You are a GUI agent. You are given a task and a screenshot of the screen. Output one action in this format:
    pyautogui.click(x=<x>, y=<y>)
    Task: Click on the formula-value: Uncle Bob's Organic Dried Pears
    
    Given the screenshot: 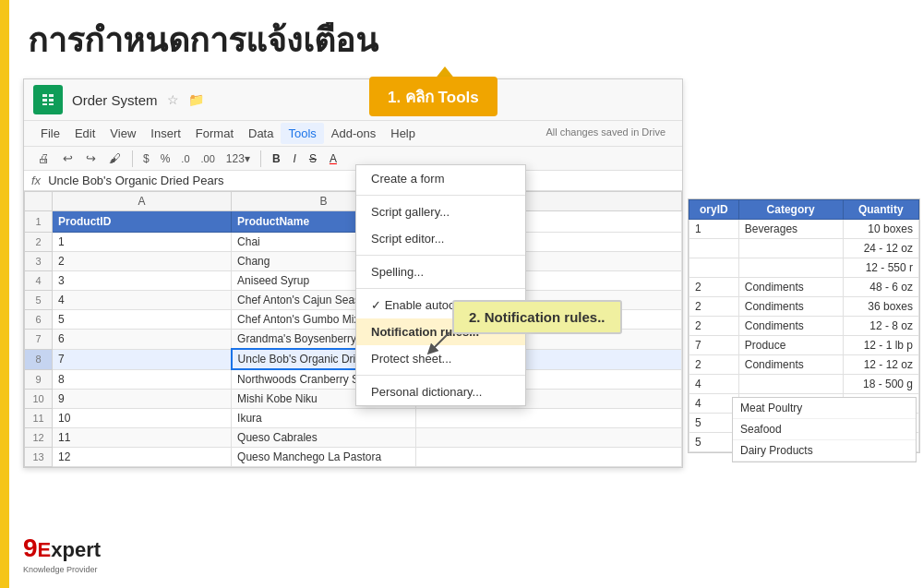 What is the action you would take?
    pyautogui.click(x=136, y=181)
    